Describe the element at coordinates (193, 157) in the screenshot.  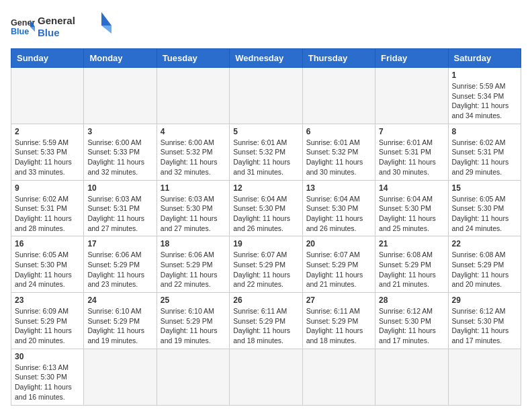
I see `day-info: Sunrise: 6:00 AMSunset: 5:32 PMDaylight:…` at that location.